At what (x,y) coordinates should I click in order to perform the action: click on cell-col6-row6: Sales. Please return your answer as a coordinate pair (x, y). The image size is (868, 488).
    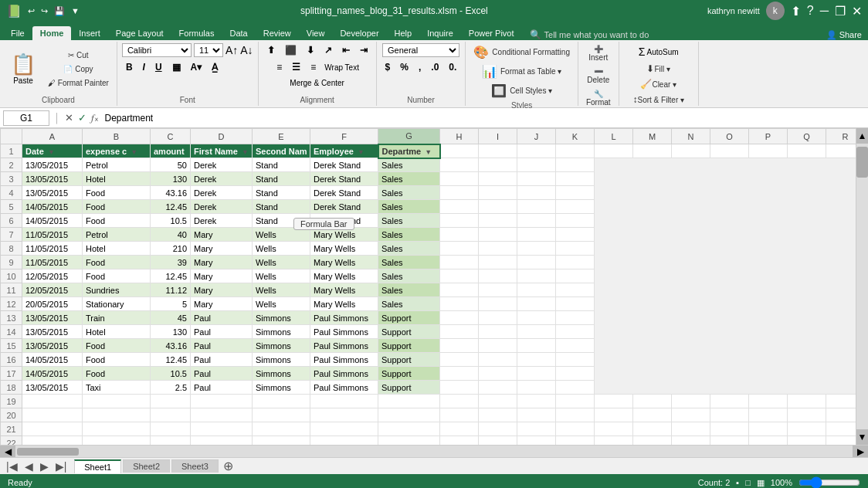
    Looking at the image, I should click on (409, 221).